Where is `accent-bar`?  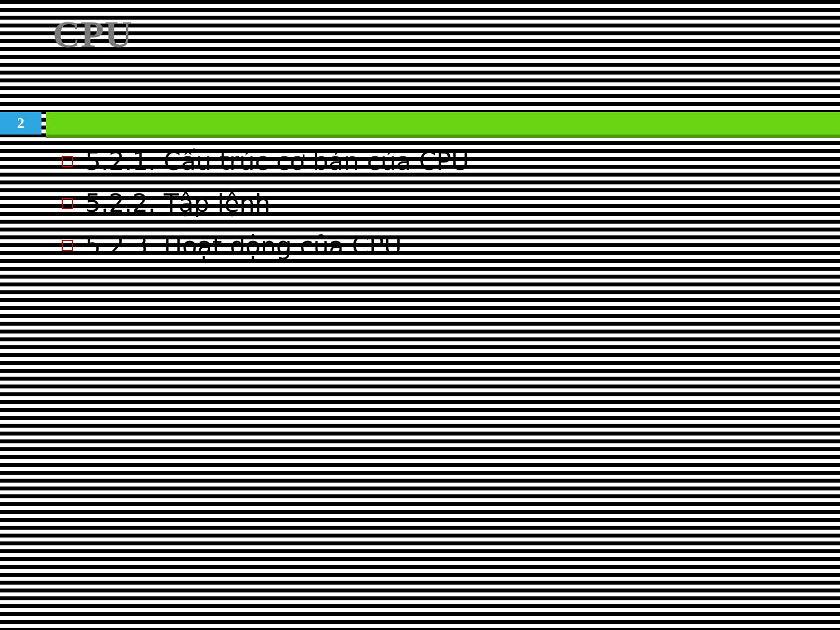 accent-bar is located at coordinates (443, 123).